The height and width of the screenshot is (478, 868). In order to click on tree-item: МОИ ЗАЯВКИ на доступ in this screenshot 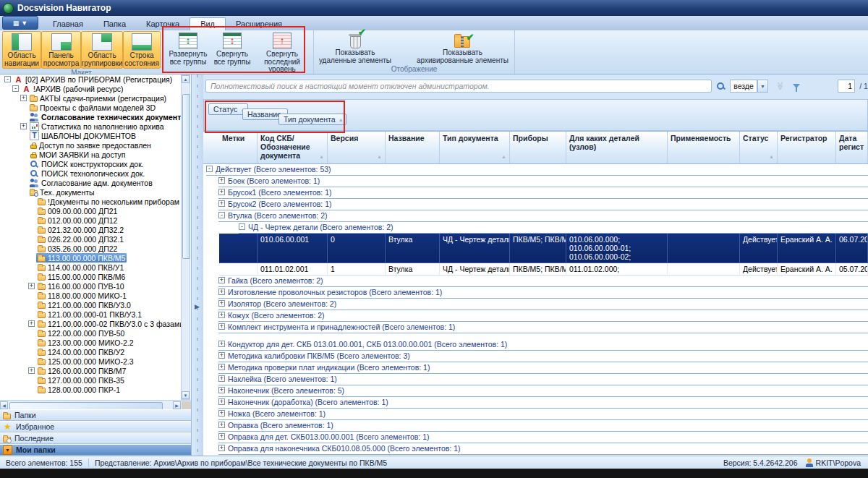, I will do `click(95, 155)`.